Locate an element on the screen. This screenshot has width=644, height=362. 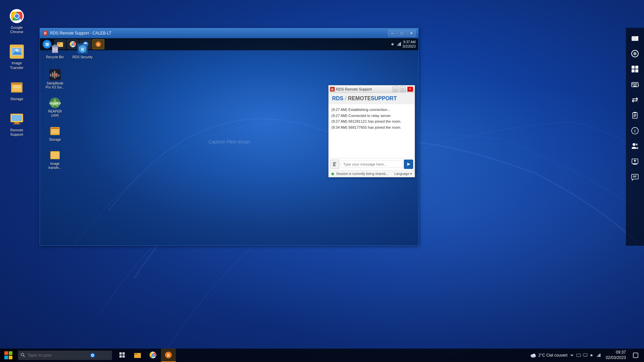
rds-chat-minimize: ─ is located at coordinates (395, 89).